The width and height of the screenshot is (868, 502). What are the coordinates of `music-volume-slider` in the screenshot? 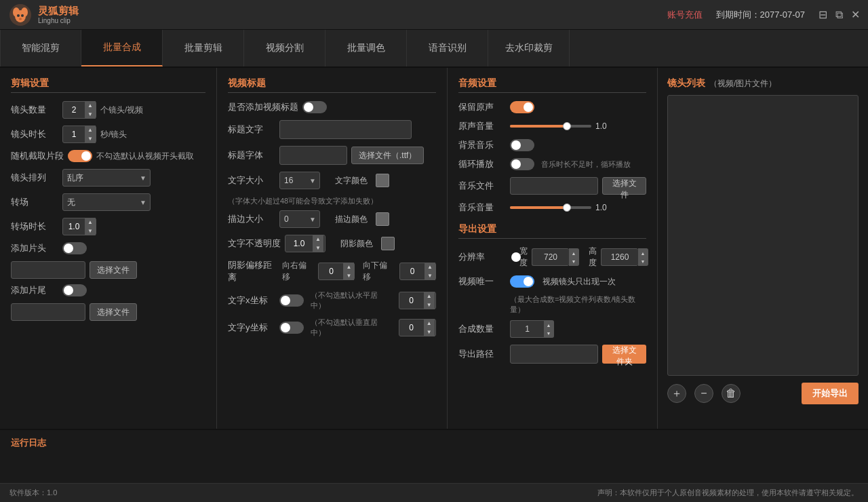 It's located at (551, 208).